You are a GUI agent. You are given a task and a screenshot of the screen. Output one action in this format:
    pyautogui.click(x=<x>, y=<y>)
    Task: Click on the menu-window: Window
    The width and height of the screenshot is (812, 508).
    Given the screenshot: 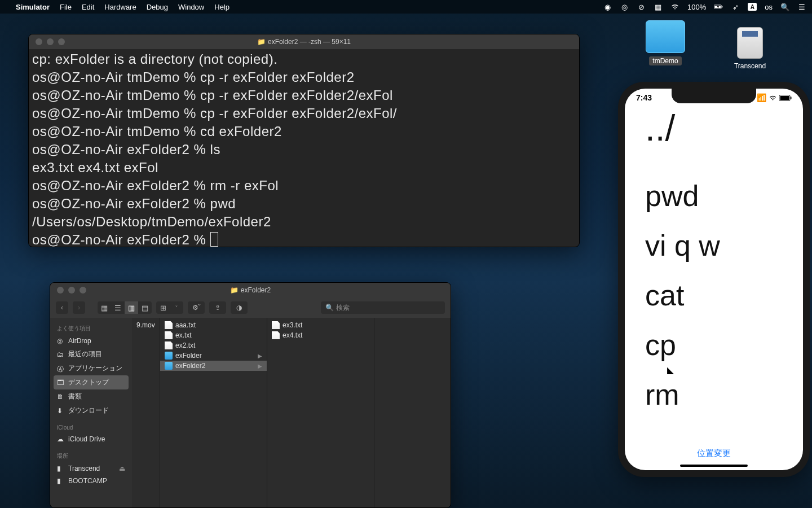 What is the action you would take?
    pyautogui.click(x=191, y=7)
    